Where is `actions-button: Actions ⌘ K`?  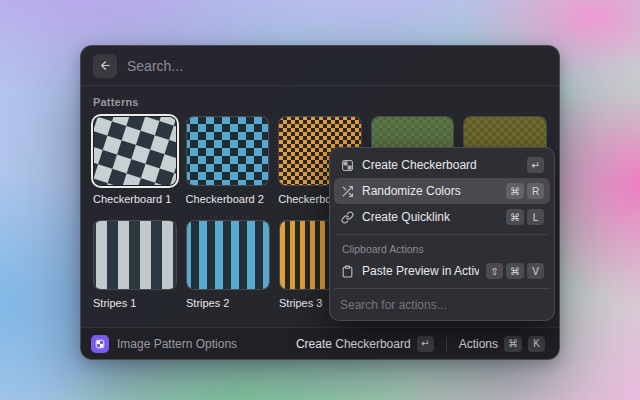 actions-button: Actions ⌘ K is located at coordinates (502, 344).